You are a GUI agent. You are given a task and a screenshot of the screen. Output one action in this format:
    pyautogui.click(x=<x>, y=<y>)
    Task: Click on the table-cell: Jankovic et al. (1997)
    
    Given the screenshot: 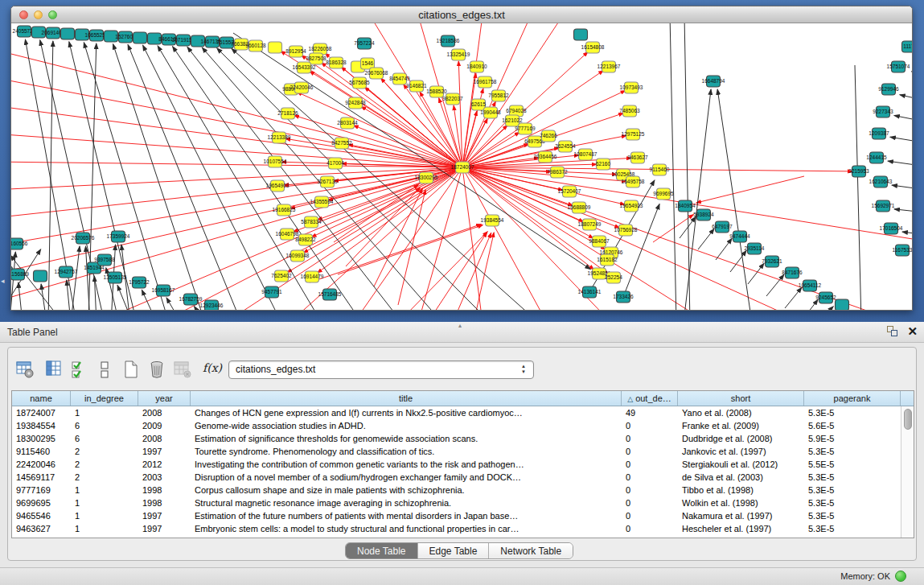 What is the action you would take?
    pyautogui.click(x=741, y=451)
    